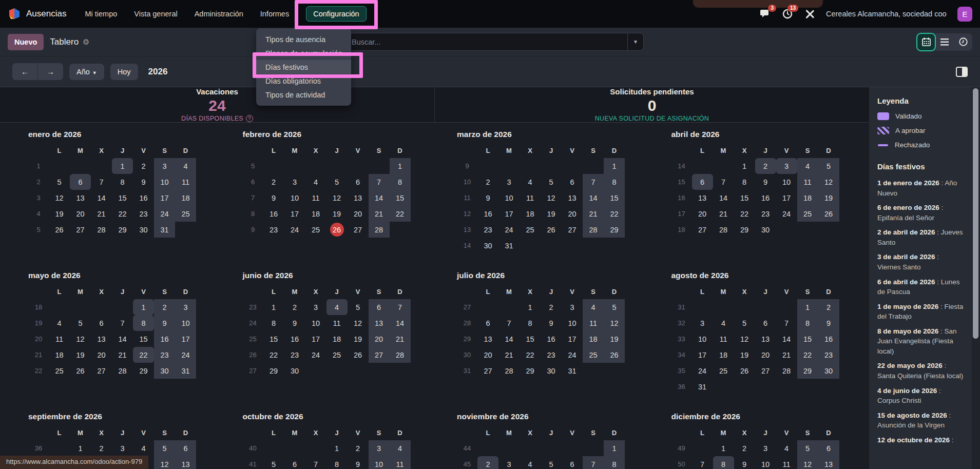 The width and height of the screenshot is (980, 469). I want to click on list-view-button, so click(945, 42).